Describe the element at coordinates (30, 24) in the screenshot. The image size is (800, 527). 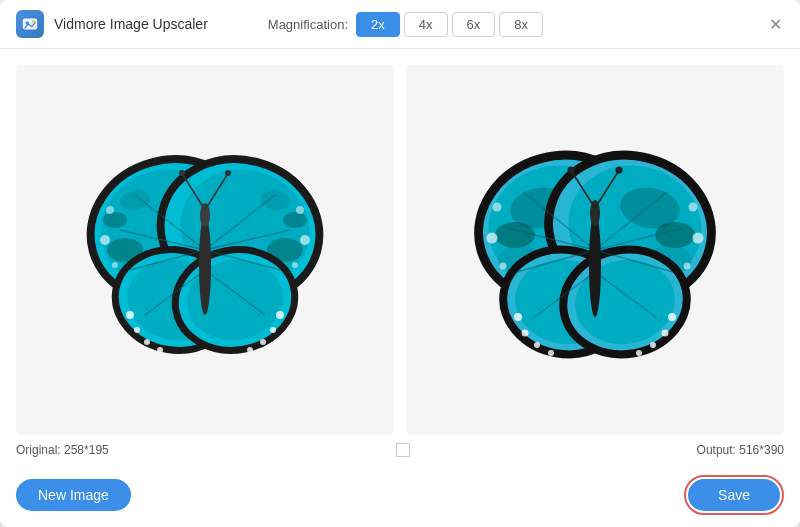
I see `app-logo` at that location.